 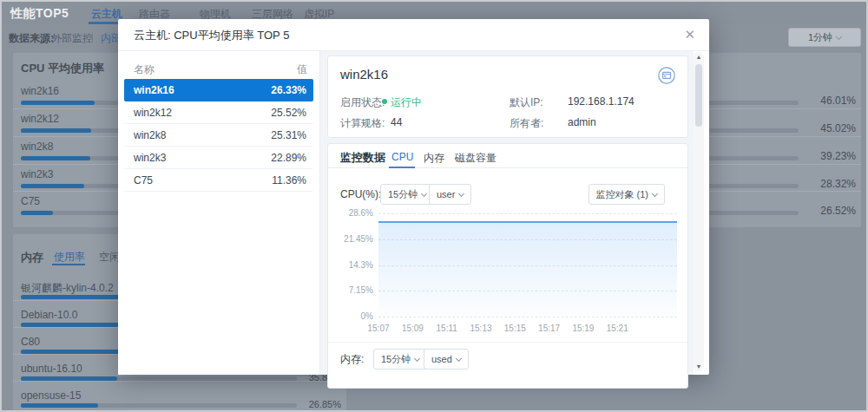 I want to click on scroll-up-icon: ▲, so click(x=699, y=57).